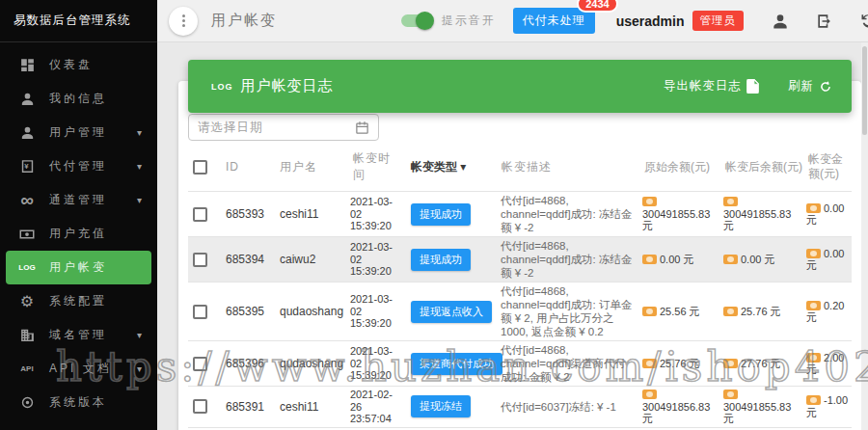  I want to click on cell-time: 2021-02-26 23:57:04, so click(377, 407).